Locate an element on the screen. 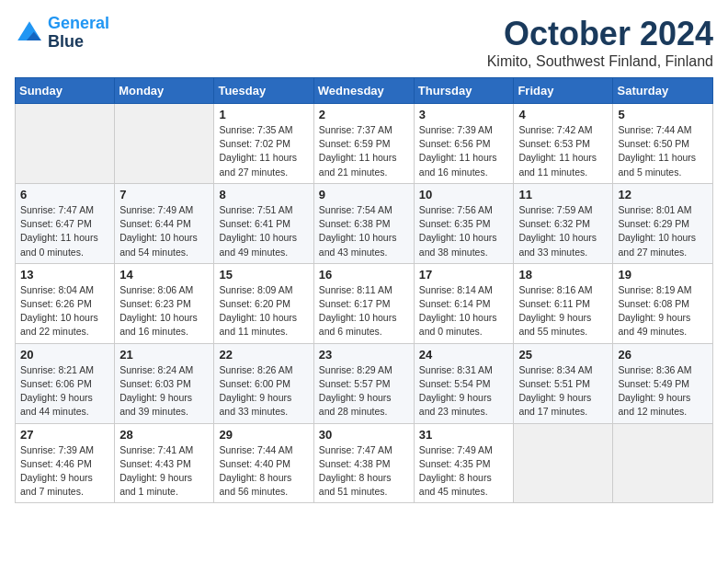 The image size is (728, 563). day-info: Sunrise: 8:06 AM Sunset: 6:23 PM Dayligh… is located at coordinates (164, 311).